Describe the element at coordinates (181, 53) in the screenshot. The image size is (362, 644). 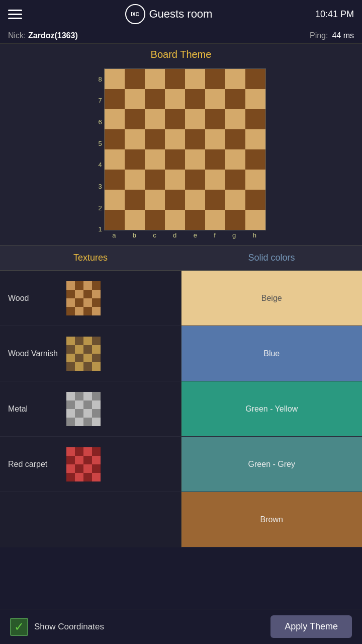
I see `board-theme-title: Board Theme` at that location.